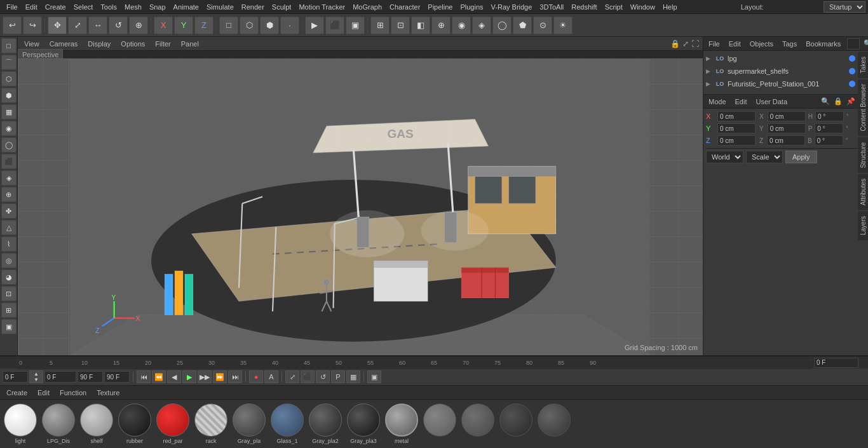  What do you see at coordinates (830, 116) in the screenshot?
I see `h-rotation-input` at bounding box center [830, 116].